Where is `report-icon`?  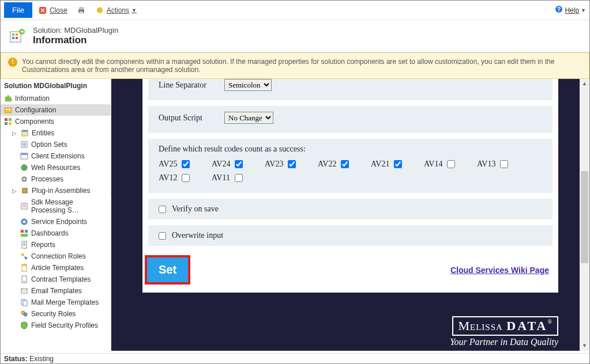
report-icon is located at coordinates (24, 245).